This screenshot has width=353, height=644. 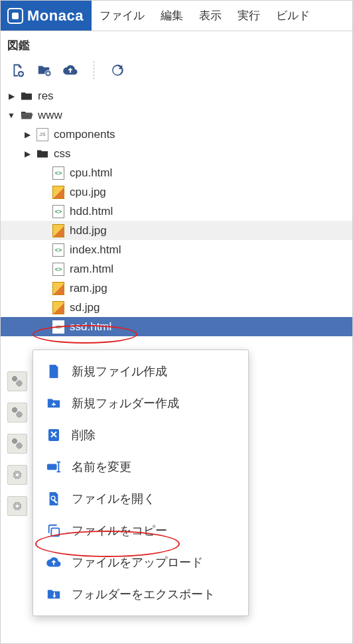 What do you see at coordinates (94, 70) in the screenshot?
I see `toolbar-separator` at bounding box center [94, 70].